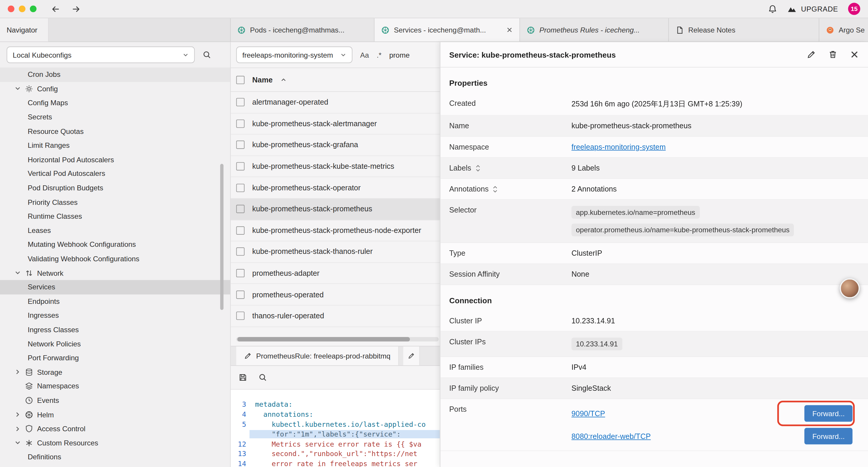  What do you see at coordinates (654, 274) in the screenshot?
I see `prop-row-session-affinity: Session Affinity None` at bounding box center [654, 274].